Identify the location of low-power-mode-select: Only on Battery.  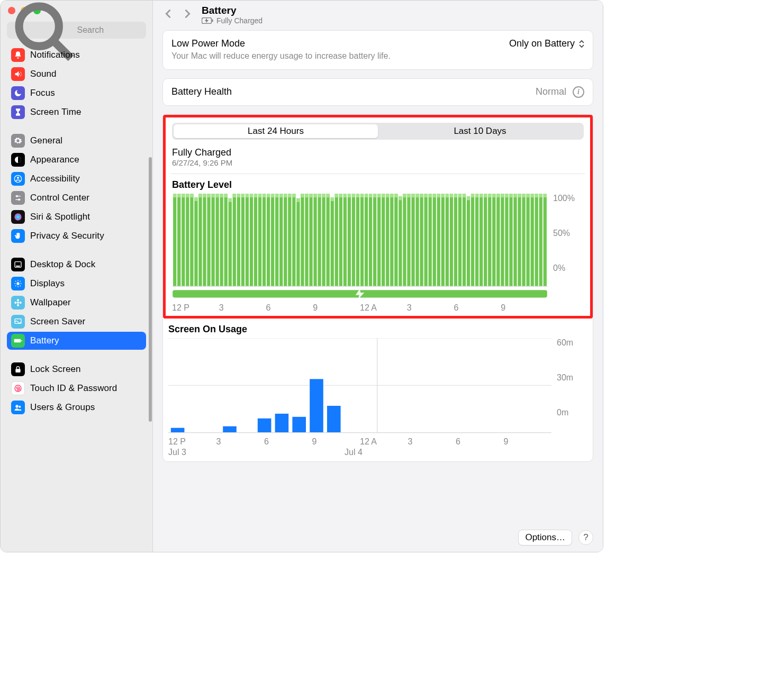
(547, 43).